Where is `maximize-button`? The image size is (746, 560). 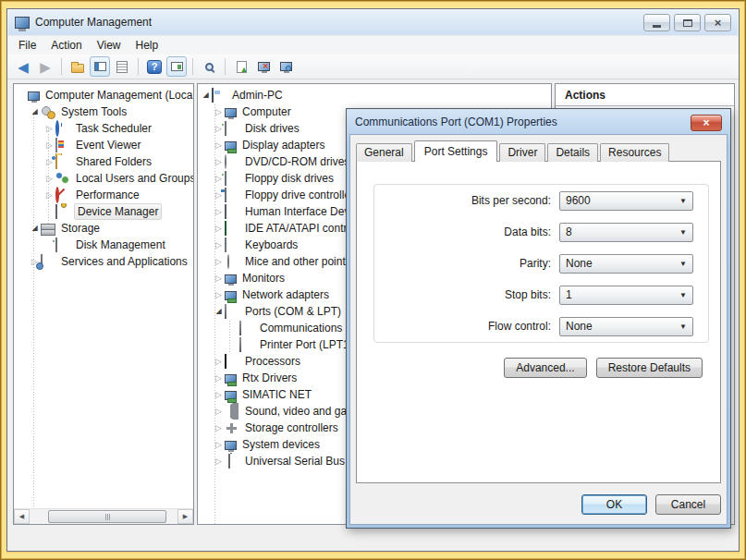
maximize-button is located at coordinates (688, 22).